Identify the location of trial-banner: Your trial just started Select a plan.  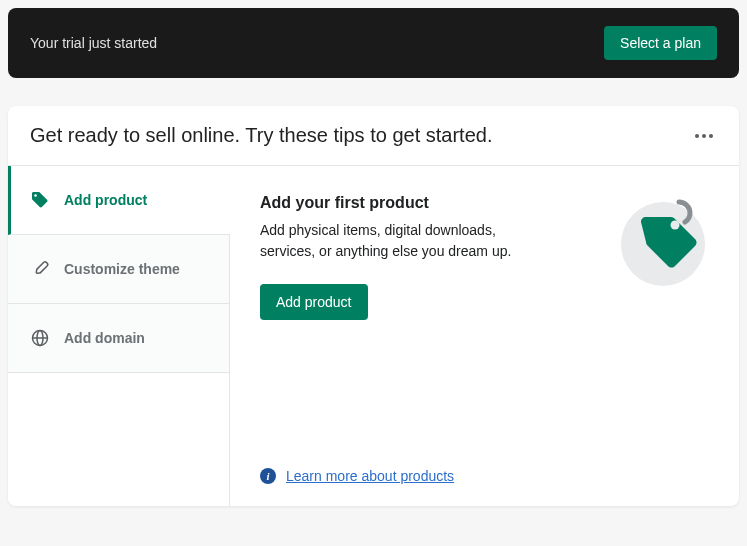
(374, 43).